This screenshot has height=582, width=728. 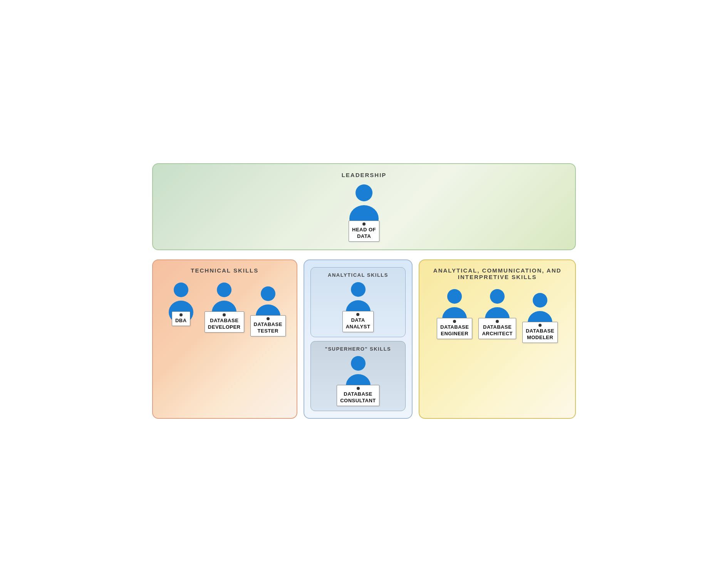 I want to click on leadership-title: LEADERSHIP, so click(x=364, y=175).